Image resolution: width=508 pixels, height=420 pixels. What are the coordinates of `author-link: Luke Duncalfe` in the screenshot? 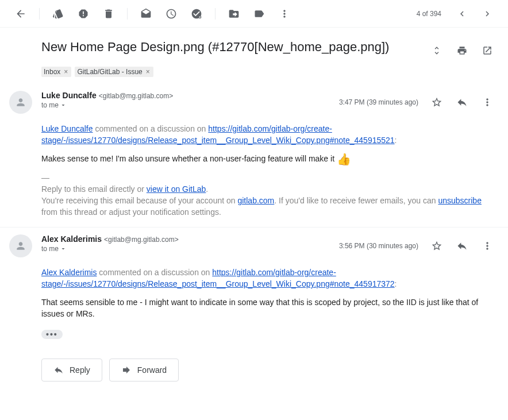 It's located at (67, 129).